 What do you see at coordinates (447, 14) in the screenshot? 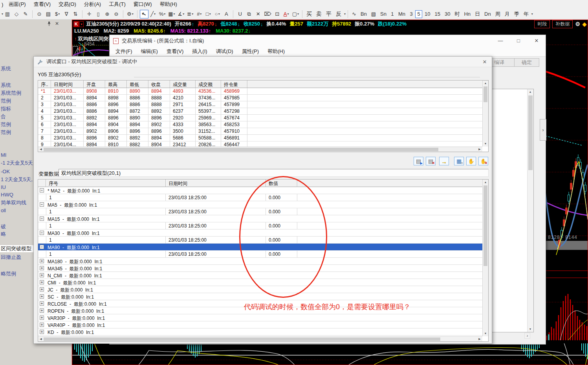
I see `period-button-30: 30` at bounding box center [447, 14].